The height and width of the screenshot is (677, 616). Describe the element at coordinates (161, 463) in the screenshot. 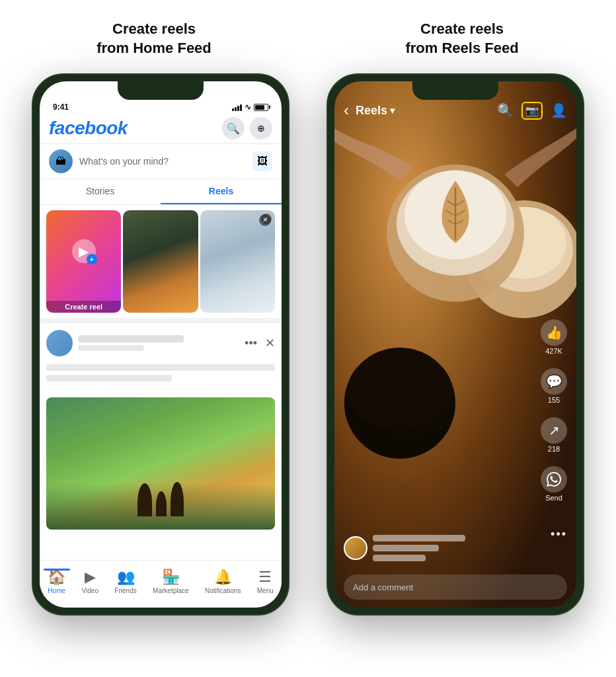

I see `post-image` at that location.